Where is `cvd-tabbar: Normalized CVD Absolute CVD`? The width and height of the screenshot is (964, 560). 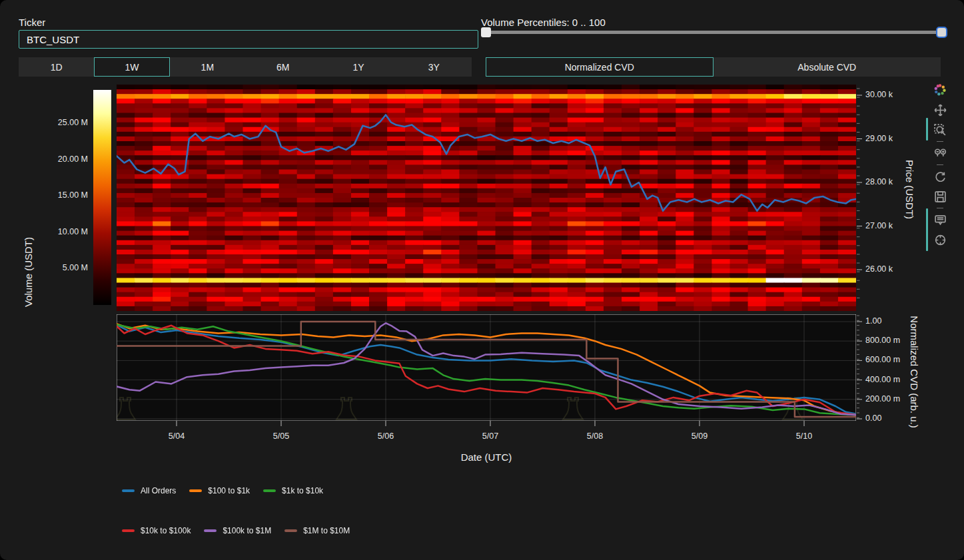 cvd-tabbar: Normalized CVD Absolute CVD is located at coordinates (713, 67).